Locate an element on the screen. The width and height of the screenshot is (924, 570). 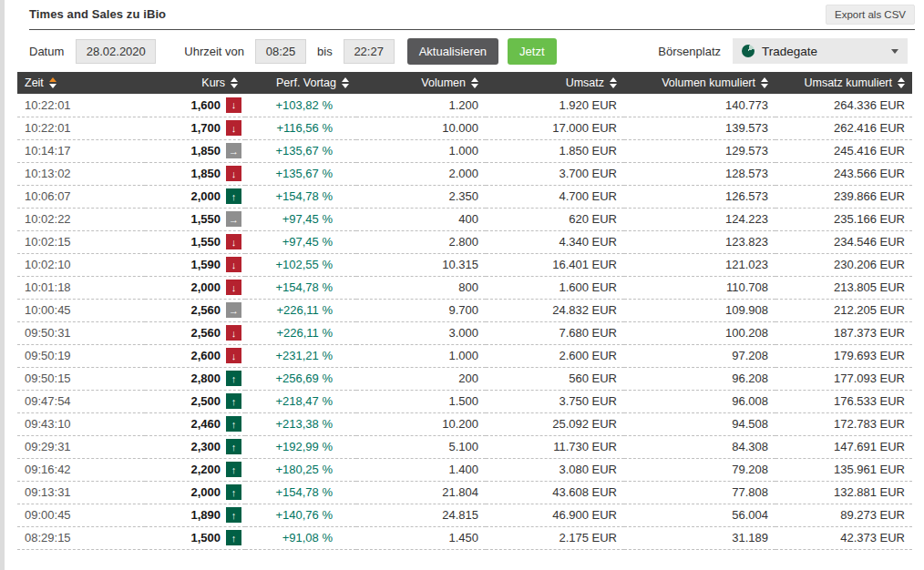
time-from-input is located at coordinates (281, 51).